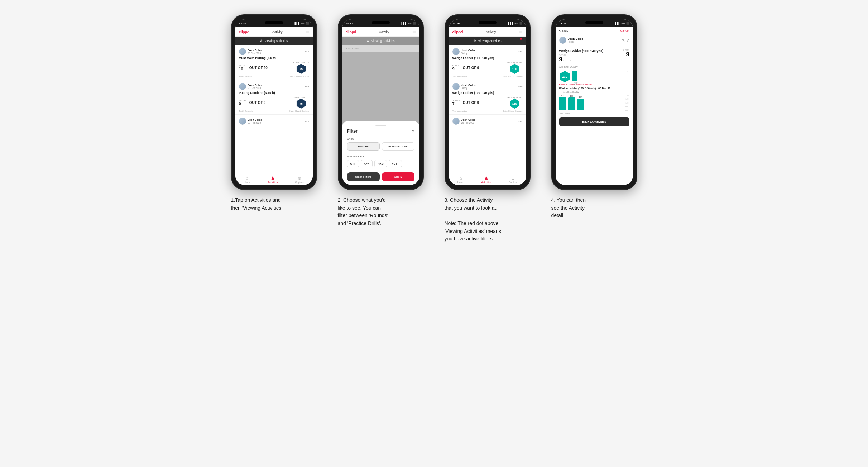  Describe the element at coordinates (408, 23) in the screenshot. I see `signal-icons-2: ▌▌▌ wifi ⬛` at that location.